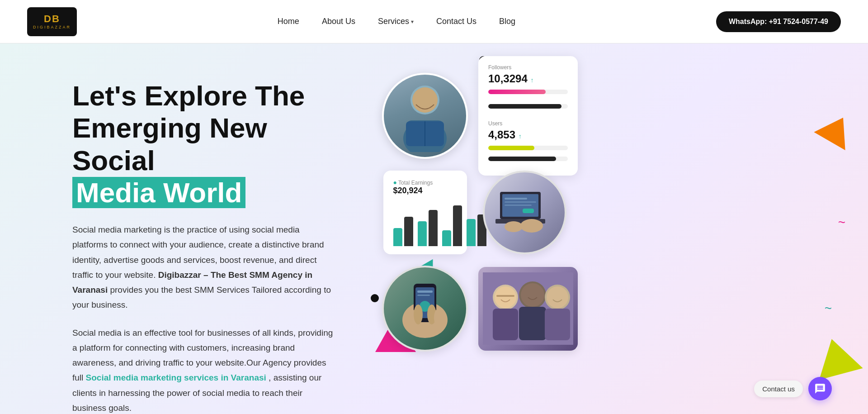  What do you see at coordinates (528, 124) in the screenshot?
I see `users-label: Users` at bounding box center [528, 124].